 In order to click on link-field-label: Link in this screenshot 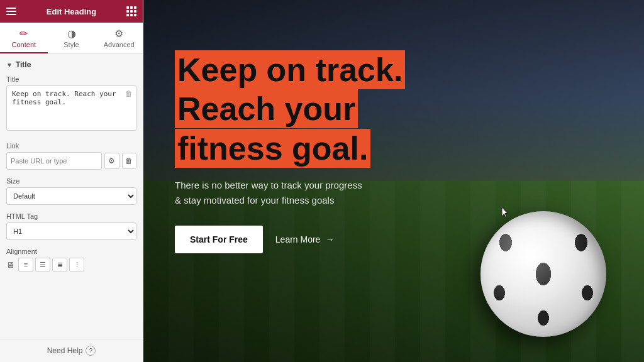, I will do `click(72, 146)`.